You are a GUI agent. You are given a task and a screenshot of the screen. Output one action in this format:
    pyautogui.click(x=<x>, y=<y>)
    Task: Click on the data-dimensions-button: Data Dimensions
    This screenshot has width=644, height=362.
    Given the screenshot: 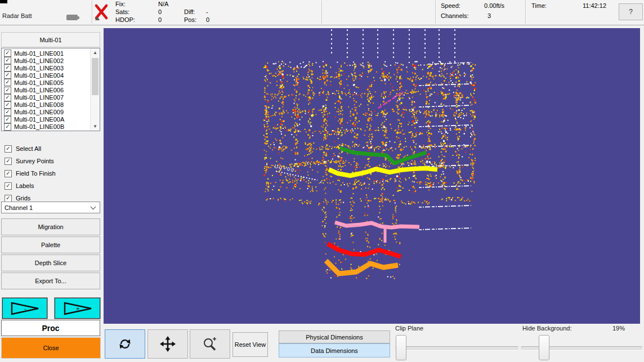 What is the action you would take?
    pyautogui.click(x=334, y=350)
    